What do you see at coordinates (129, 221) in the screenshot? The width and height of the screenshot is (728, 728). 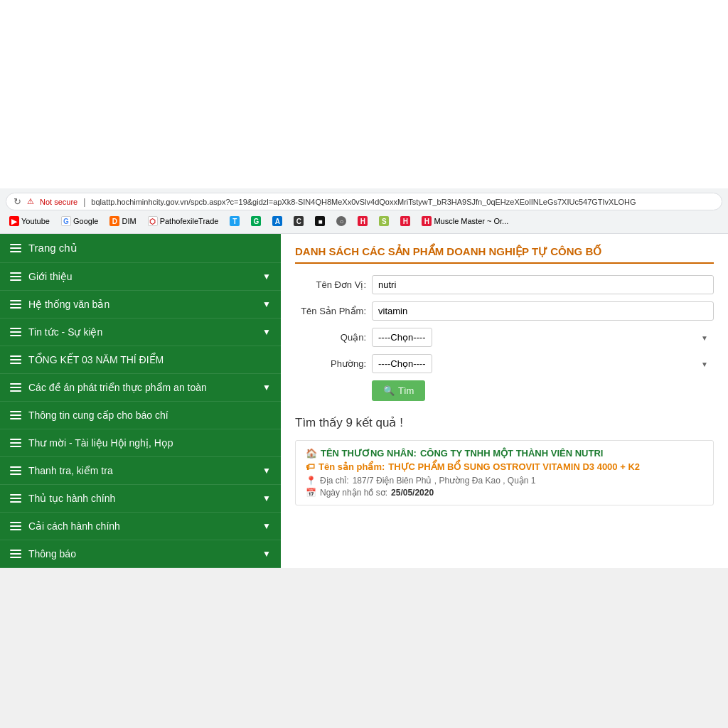 I see `bookmark-dim-label: DIM` at bounding box center [129, 221].